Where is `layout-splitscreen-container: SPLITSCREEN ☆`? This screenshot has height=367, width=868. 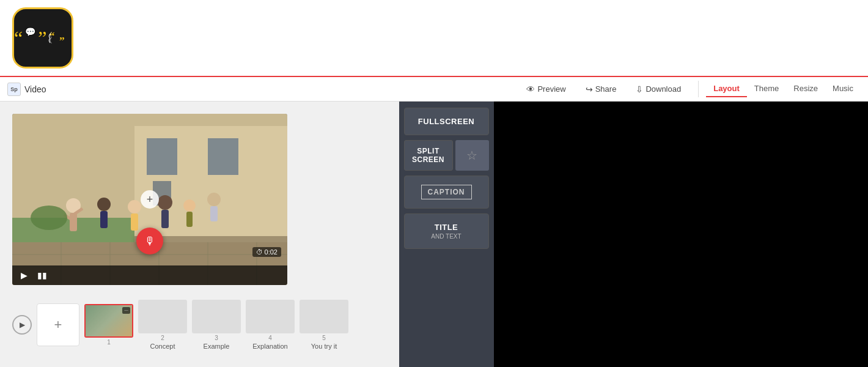
layout-splitscreen-container: SPLITSCREEN ☆ is located at coordinates (446, 155).